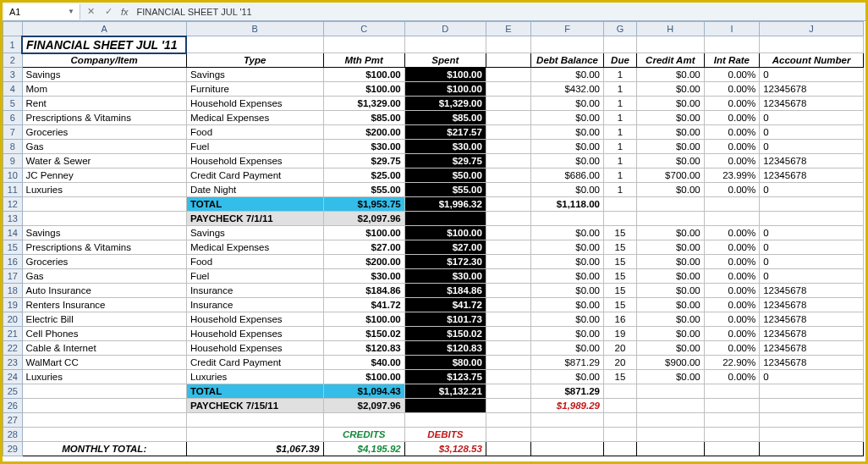 The width and height of the screenshot is (868, 464). I want to click on account-number: 0, so click(812, 119).